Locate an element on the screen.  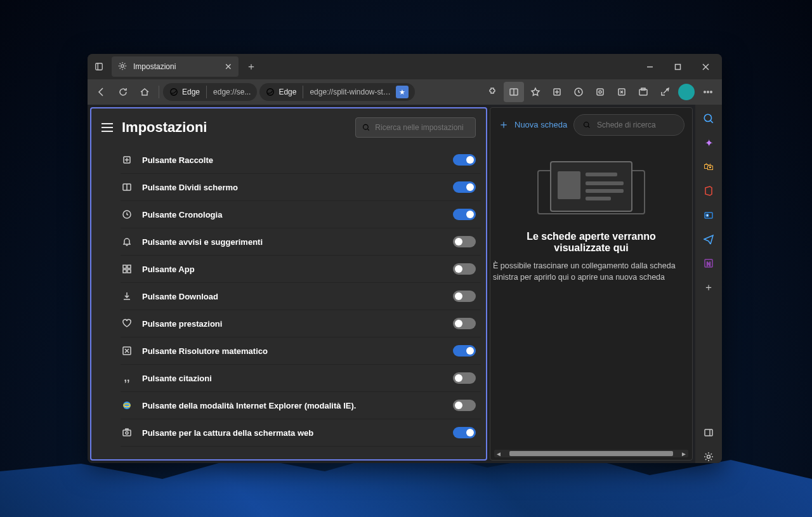
app-button is located at coordinates (600, 92).